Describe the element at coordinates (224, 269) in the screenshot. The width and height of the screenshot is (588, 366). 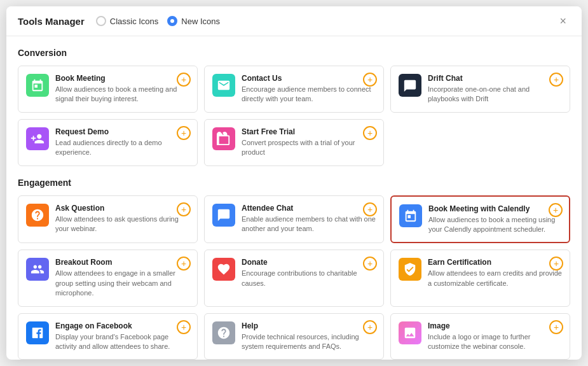
I see `donate-icon` at that location.